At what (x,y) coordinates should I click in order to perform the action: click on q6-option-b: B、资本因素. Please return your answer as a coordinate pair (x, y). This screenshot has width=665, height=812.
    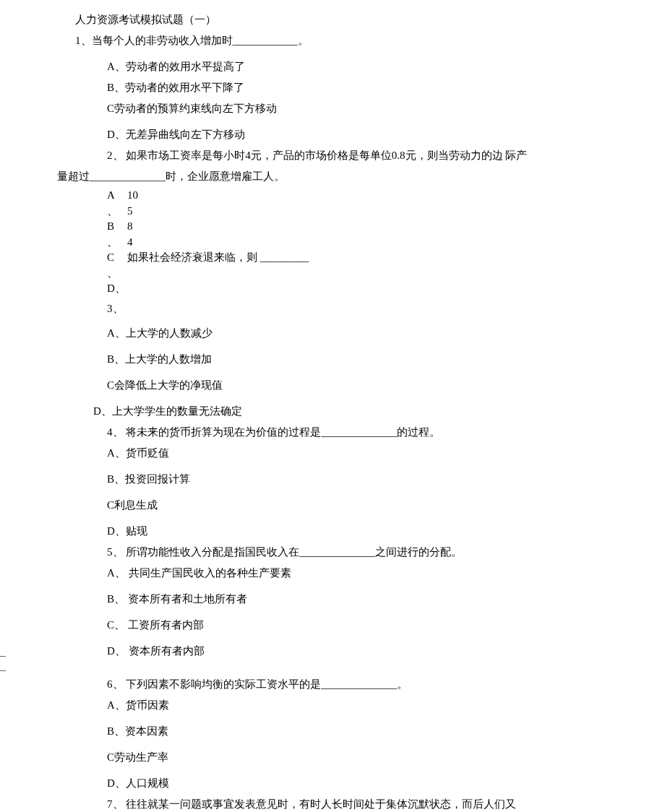
    Looking at the image, I should click on (386, 731).